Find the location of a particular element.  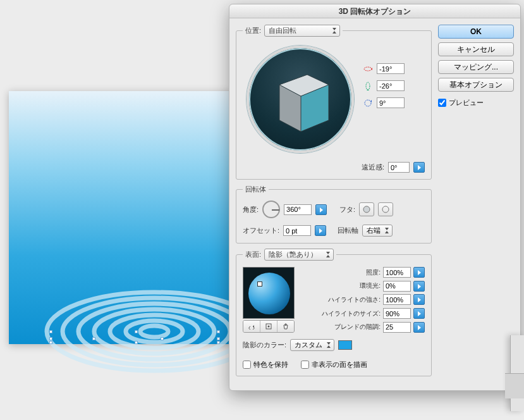

hi-size-stepper is located at coordinates (419, 314).